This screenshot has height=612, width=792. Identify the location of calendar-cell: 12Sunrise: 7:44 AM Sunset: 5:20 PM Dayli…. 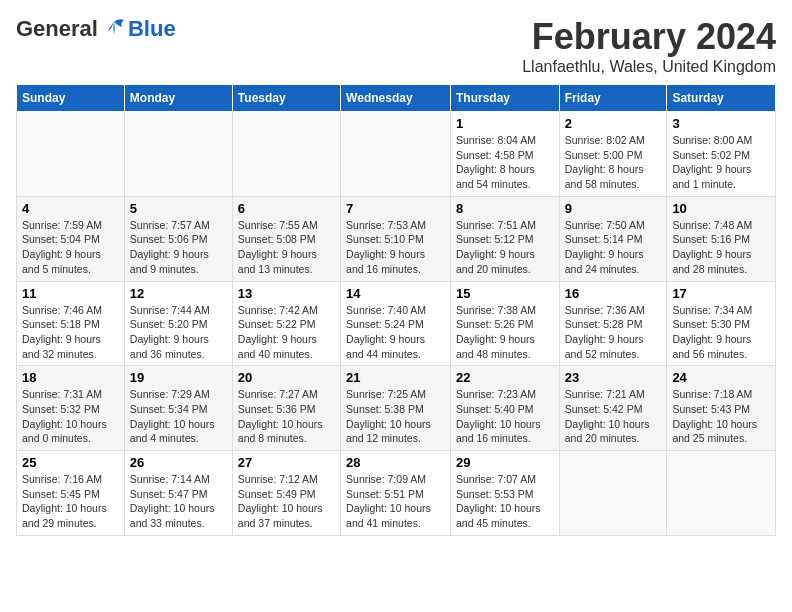
(178, 324).